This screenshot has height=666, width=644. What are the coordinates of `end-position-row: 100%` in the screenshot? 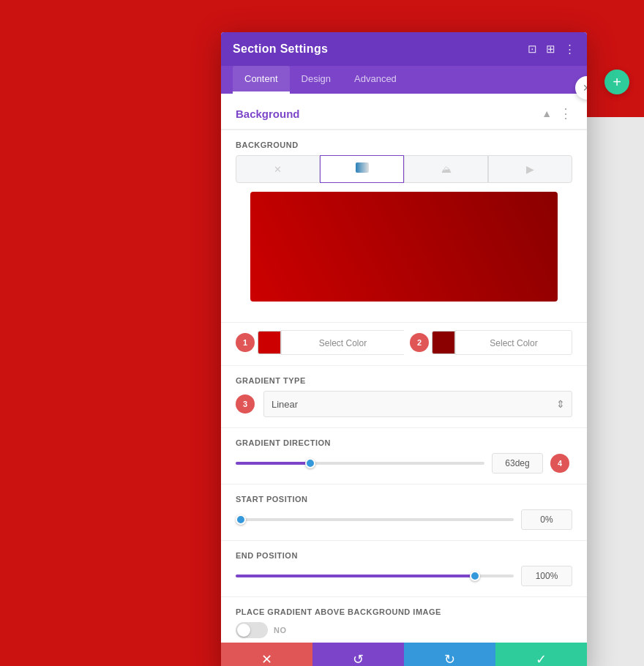 It's located at (404, 576).